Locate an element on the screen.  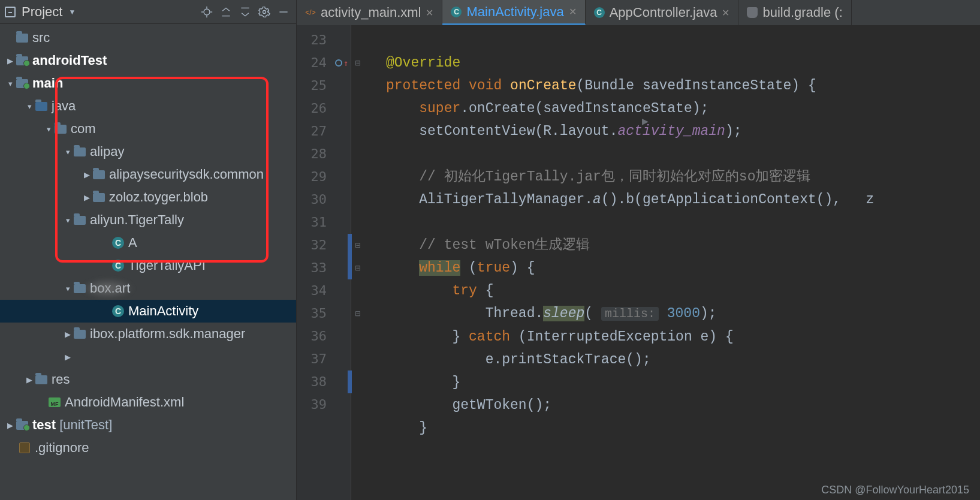
tab-mainactivity: C MainActivity.java ✕ is located at coordinates (514, 13).